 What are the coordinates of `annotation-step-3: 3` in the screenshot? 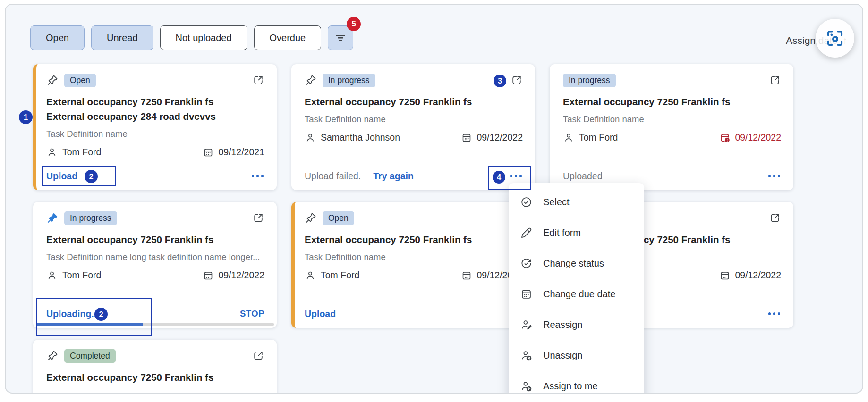 It's located at (500, 81).